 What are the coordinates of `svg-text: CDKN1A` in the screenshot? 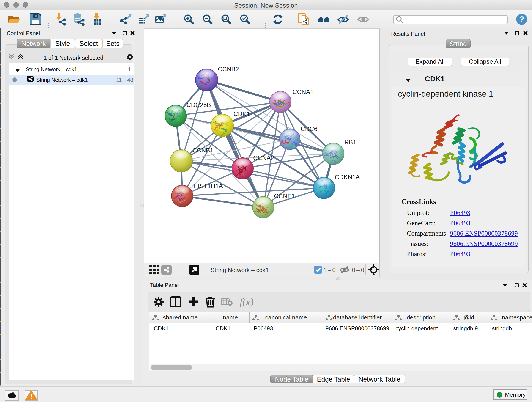 It's located at (347, 177).